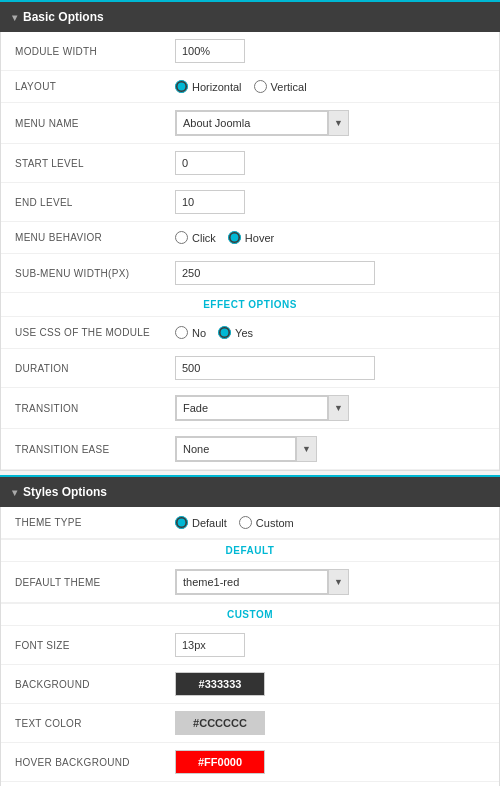 Image resolution: width=500 pixels, height=786 pixels. What do you see at coordinates (210, 51) in the screenshot?
I see `module-width-input` at bounding box center [210, 51].